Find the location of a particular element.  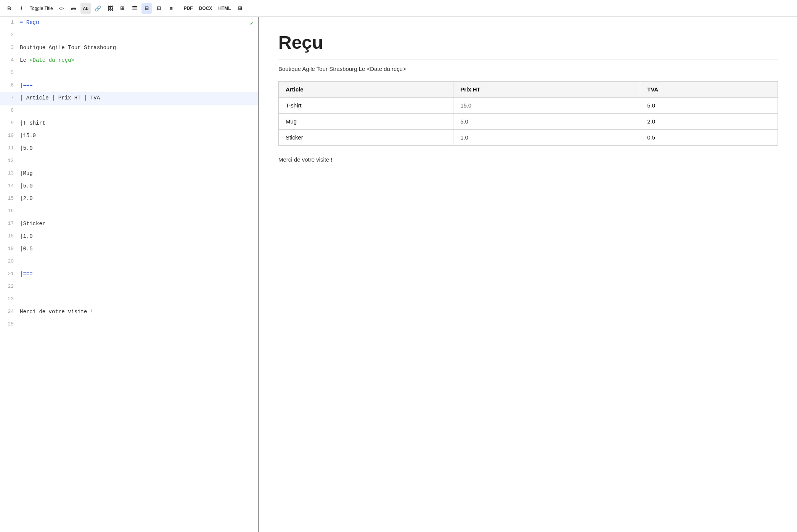

toggle-list-button: ⊟ is located at coordinates (147, 8).